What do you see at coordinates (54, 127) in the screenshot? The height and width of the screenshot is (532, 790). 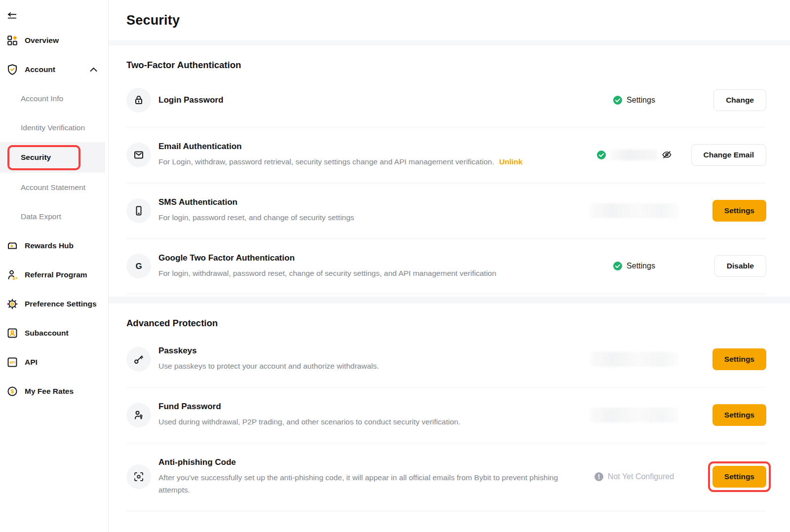 I see `sidebar-item-identity-verification: Identity Verification` at bounding box center [54, 127].